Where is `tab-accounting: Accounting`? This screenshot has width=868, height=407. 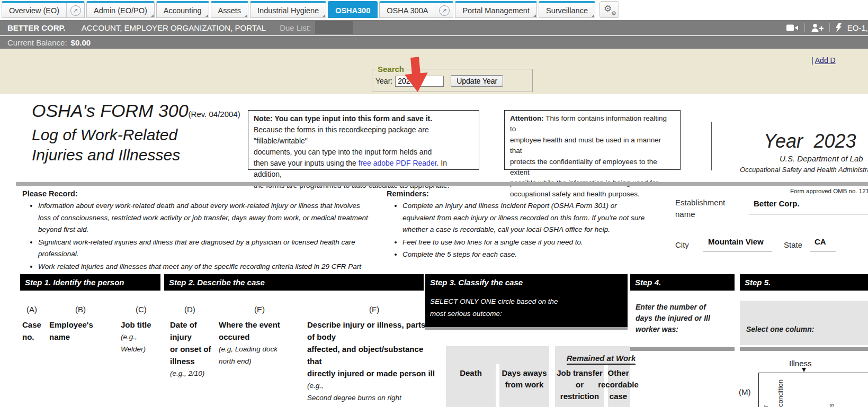
tab-accounting: Accounting is located at coordinates (183, 10).